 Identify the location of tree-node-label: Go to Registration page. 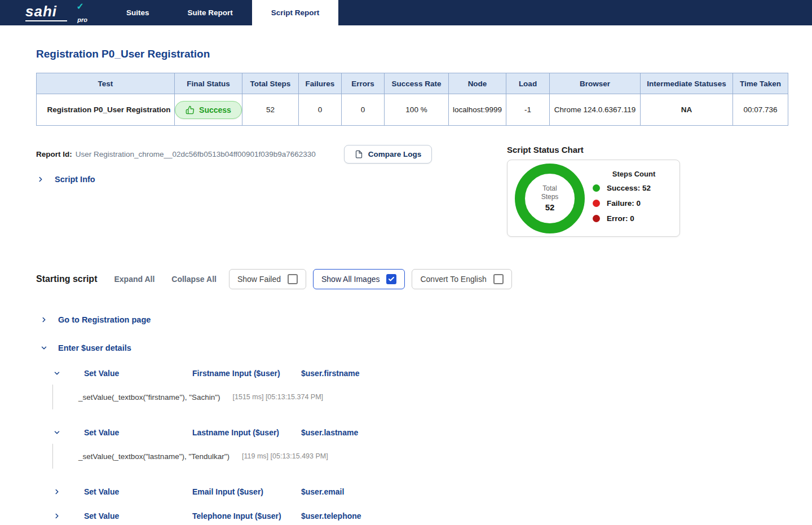
(104, 320).